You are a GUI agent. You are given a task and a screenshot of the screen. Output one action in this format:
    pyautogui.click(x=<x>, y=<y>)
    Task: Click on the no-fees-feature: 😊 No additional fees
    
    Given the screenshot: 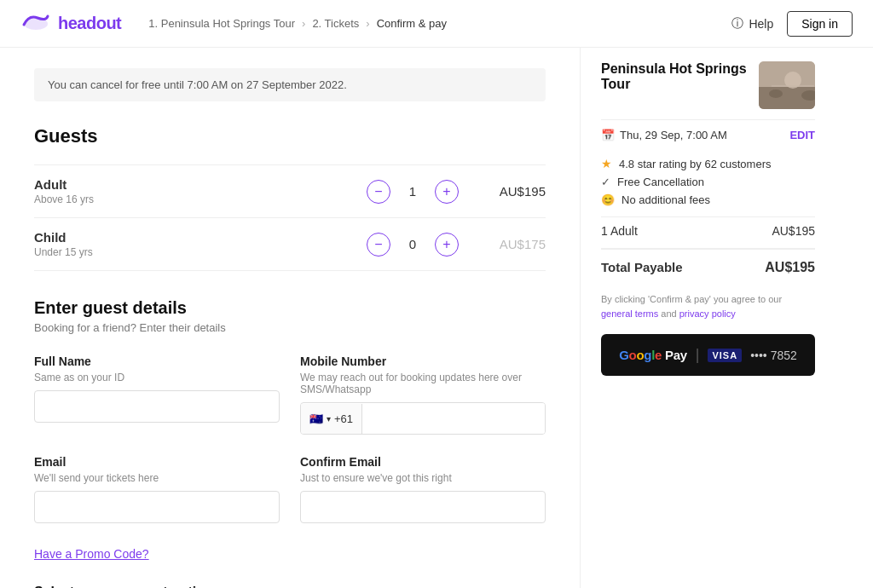 What is the action you would take?
    pyautogui.click(x=708, y=199)
    